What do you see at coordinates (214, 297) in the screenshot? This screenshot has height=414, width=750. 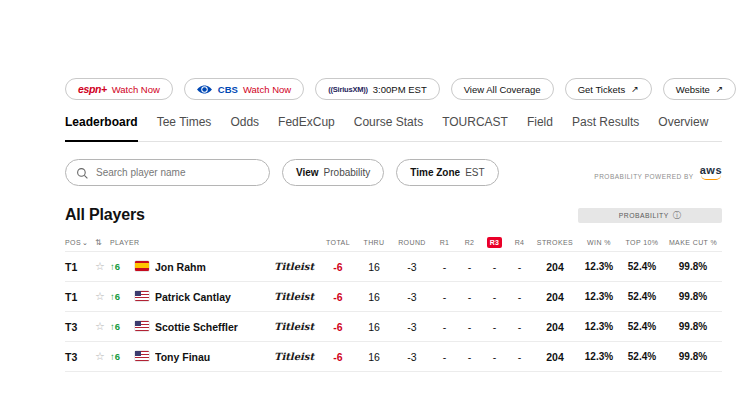 I see `player-name: Patrick Cantlay` at bounding box center [214, 297].